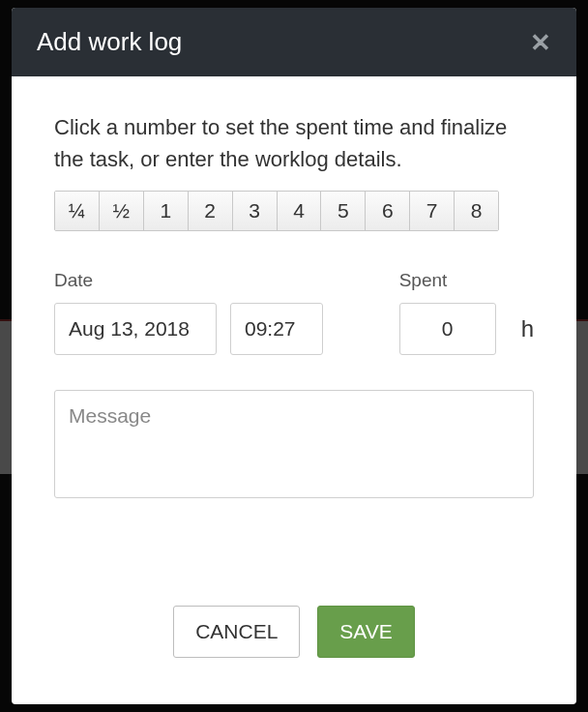 The width and height of the screenshot is (588, 712). Describe the element at coordinates (343, 211) in the screenshot. I see `quick-time-5: 5` at that location.